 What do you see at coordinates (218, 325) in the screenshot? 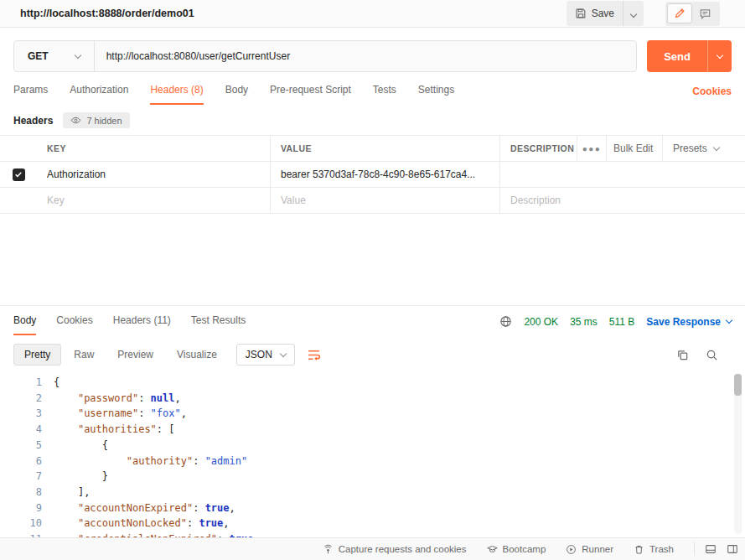
I see `response-tab-test-results: Test Results` at bounding box center [218, 325].